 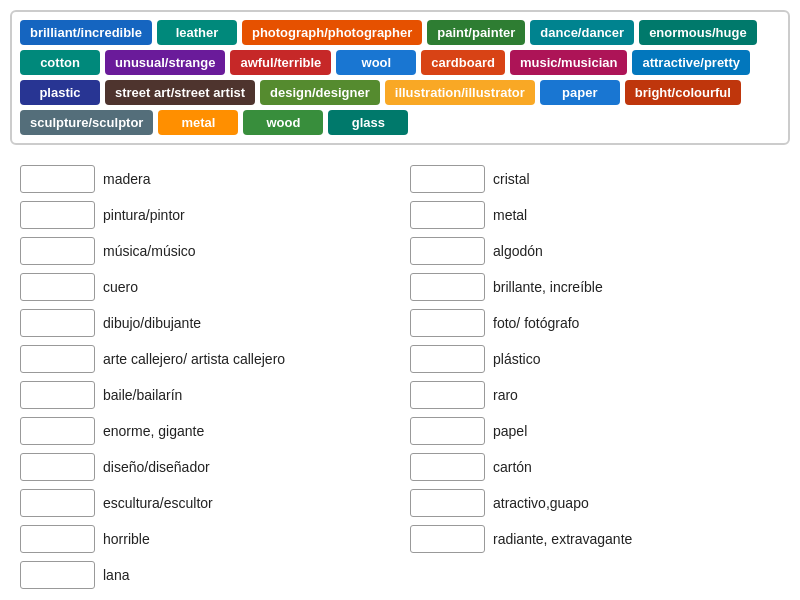 What do you see at coordinates (548, 287) in the screenshot?
I see `match-label-r4: brillante, increíble` at bounding box center [548, 287].